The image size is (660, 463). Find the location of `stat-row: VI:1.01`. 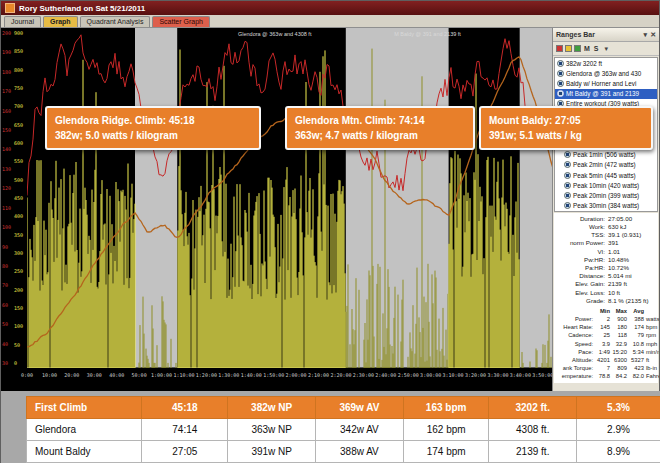

stat-row: VI:1.01 is located at coordinates (606, 252).